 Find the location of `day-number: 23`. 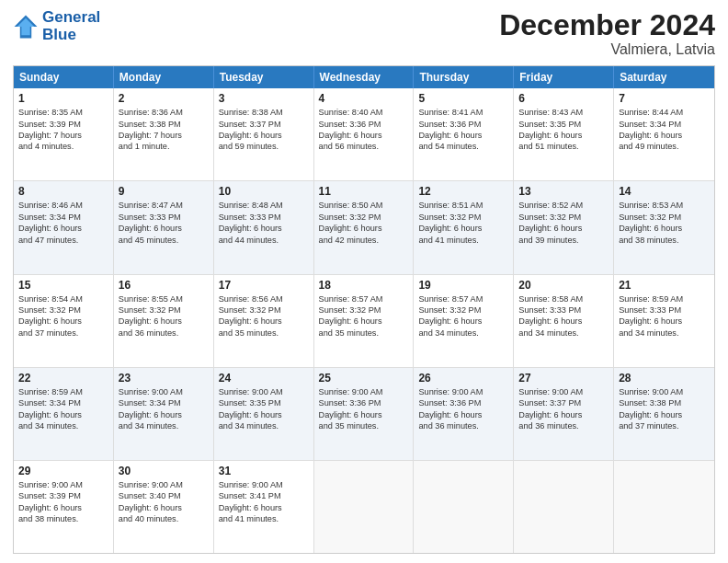

day-number: 23 is located at coordinates (164, 378).